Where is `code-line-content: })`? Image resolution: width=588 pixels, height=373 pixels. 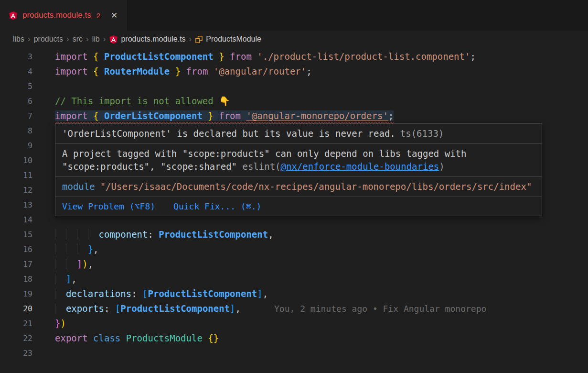 code-line-content: }) is located at coordinates (60, 323).